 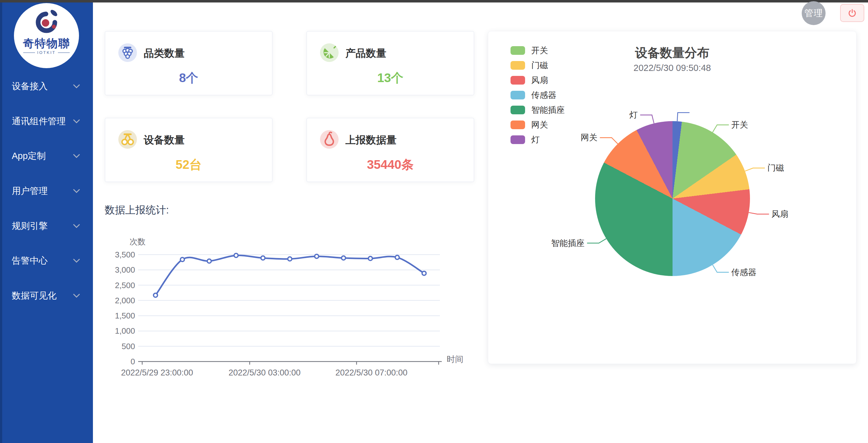 I want to click on stat-card-reported-data: 上报数据量 35440条, so click(x=390, y=150).